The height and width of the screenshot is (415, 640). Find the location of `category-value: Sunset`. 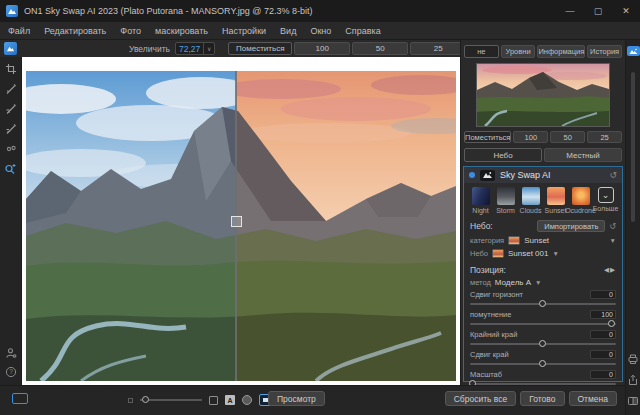

category-value: Sunset is located at coordinates (536, 240).